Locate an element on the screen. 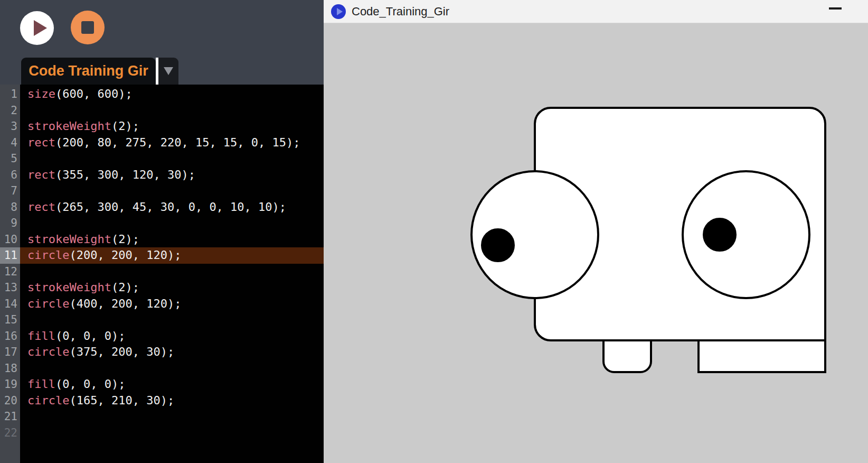 This screenshot has height=463, width=868. line-number: 4 is located at coordinates (10, 143).